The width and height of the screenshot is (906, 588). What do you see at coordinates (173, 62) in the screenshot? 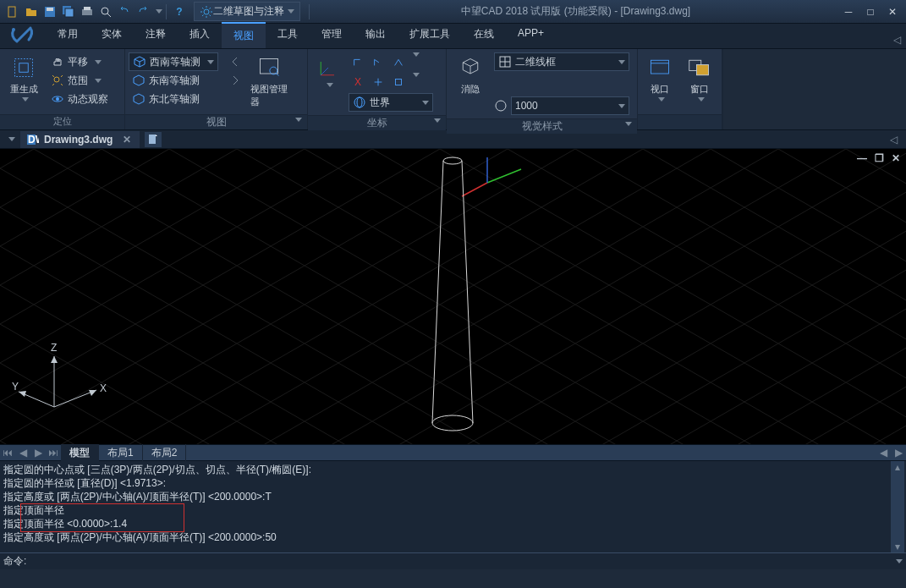
I see `view-sw-iso: 西南等轴测` at bounding box center [173, 62].